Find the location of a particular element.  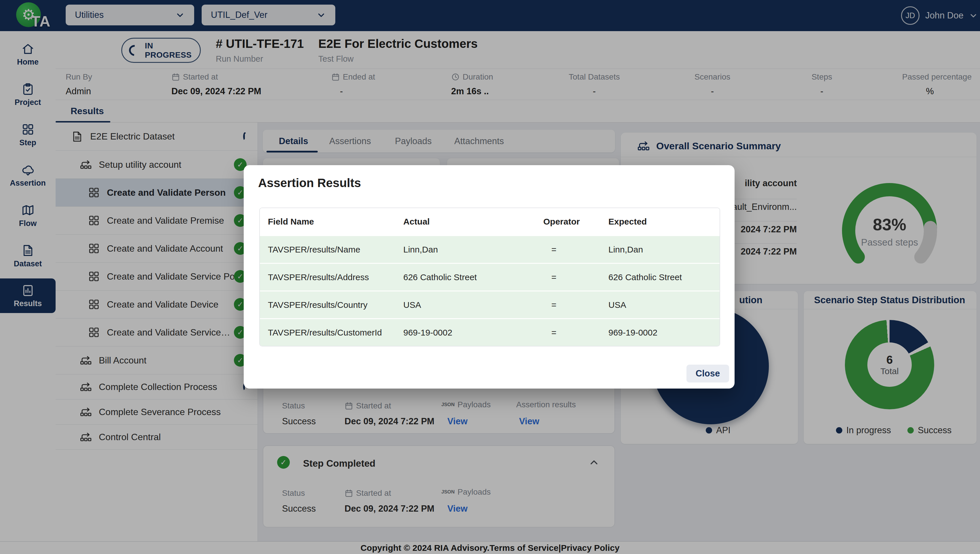

cell-actual: Linn,Dan is located at coordinates (465, 249).